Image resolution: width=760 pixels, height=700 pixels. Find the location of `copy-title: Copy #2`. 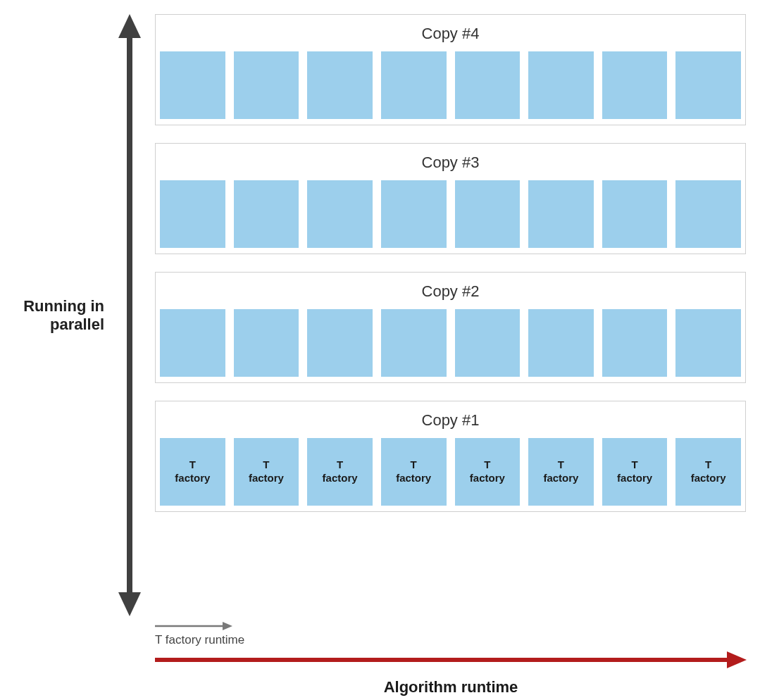

copy-title: Copy #2 is located at coordinates (451, 291).